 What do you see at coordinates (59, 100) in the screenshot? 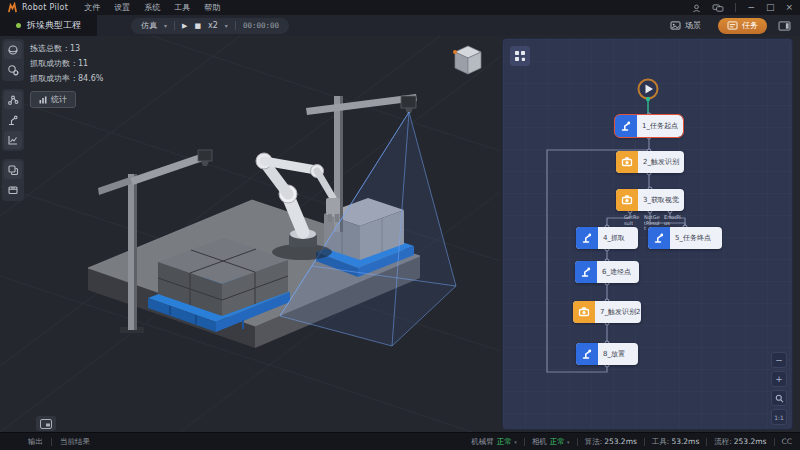
I see `statistics-label: 统计` at bounding box center [59, 100].